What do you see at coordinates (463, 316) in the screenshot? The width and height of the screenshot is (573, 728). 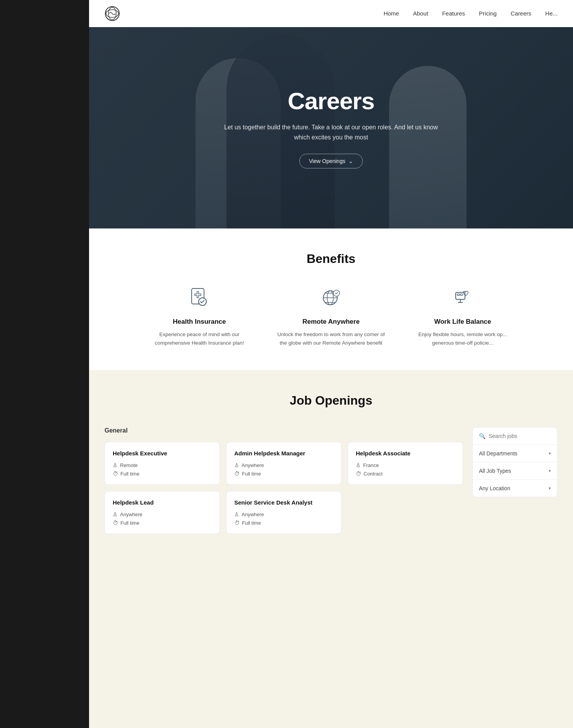 I see `benefit-work-life-balance: Work Life Balance Enjoy flexible hours, …` at bounding box center [463, 316].